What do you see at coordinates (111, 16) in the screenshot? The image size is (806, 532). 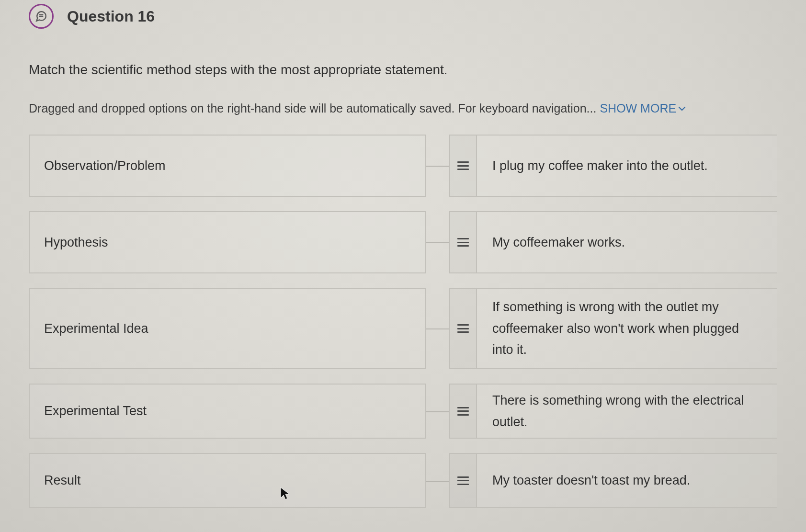 I see `question-title: Question 16` at bounding box center [111, 16].